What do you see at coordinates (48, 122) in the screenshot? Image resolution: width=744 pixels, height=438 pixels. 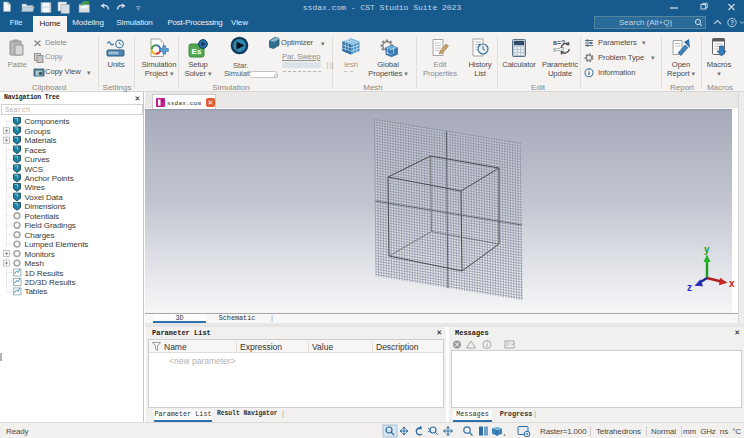 I see `svg-text: Components` at bounding box center [48, 122].